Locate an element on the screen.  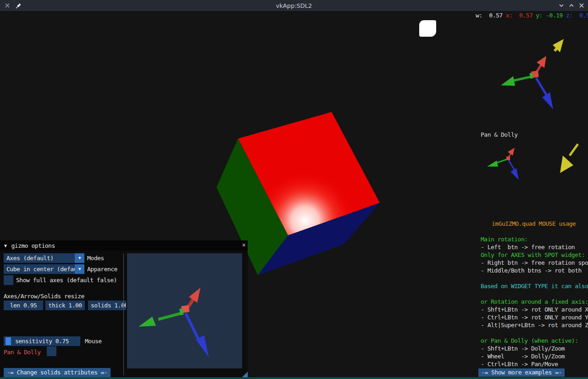
chevron-up-icon is located at coordinates (571, 6).